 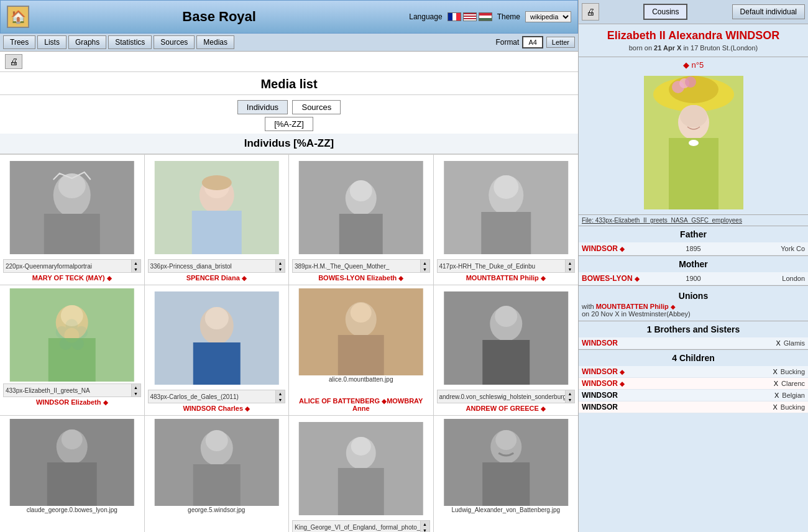 What do you see at coordinates (136, 263) in the screenshot?
I see `scroll-up-1: ▲` at bounding box center [136, 263].